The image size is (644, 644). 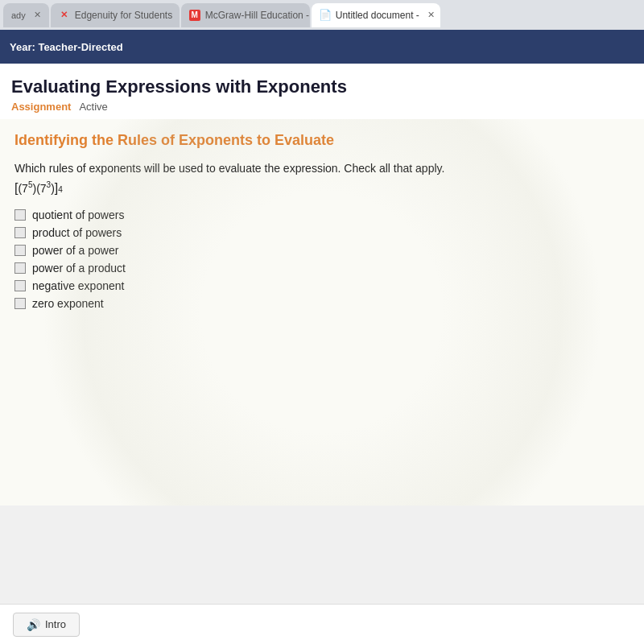 What do you see at coordinates (20, 286) in the screenshot?
I see `checkbox-negative-exp` at bounding box center [20, 286].